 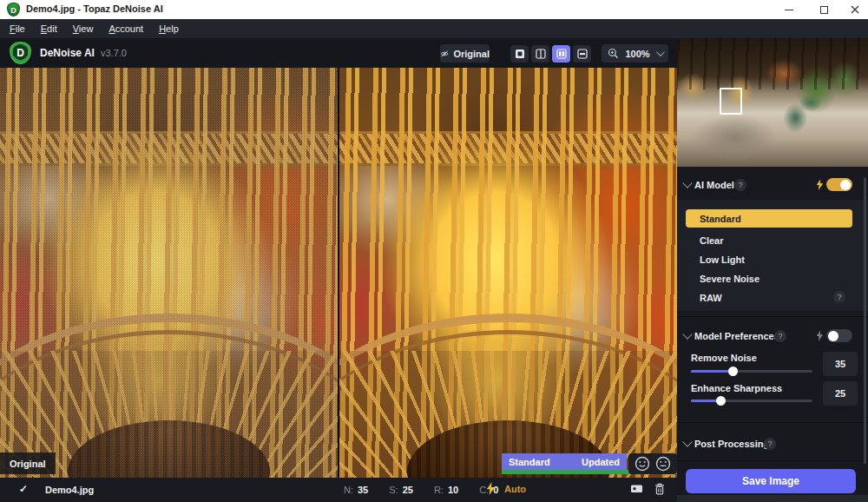 What do you see at coordinates (769, 259) in the screenshot?
I see `model-option-low-light: Low Light` at bounding box center [769, 259].